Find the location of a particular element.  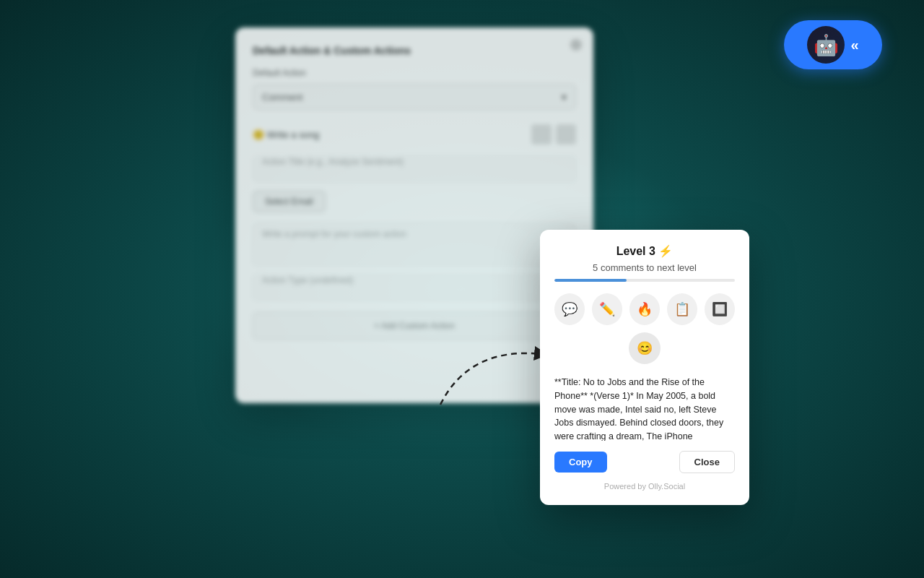

level-popup: Level 3 ⚡ 5 comments to next level 💬 ✏️ … is located at coordinates (645, 367).